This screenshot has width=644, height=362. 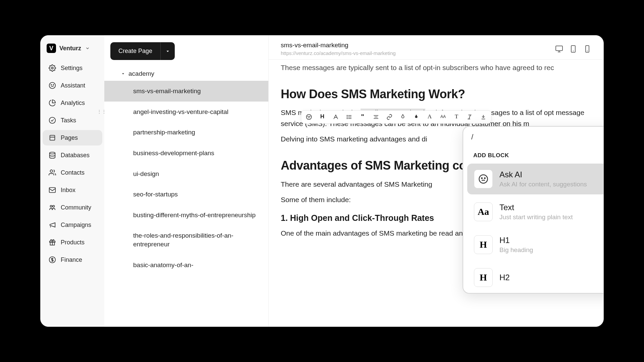 I want to click on text-a-icon: A, so click(x=430, y=117).